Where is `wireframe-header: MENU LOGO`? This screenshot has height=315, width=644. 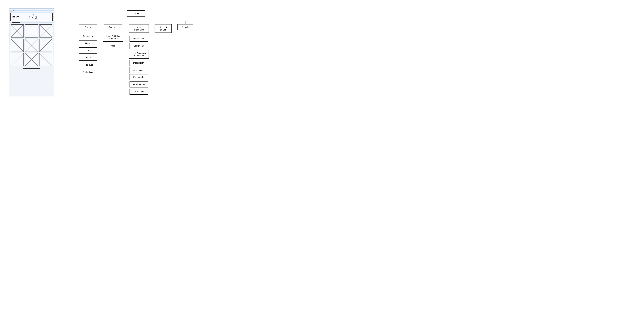
wireframe-header: MENU LOGO is located at coordinates (32, 17).